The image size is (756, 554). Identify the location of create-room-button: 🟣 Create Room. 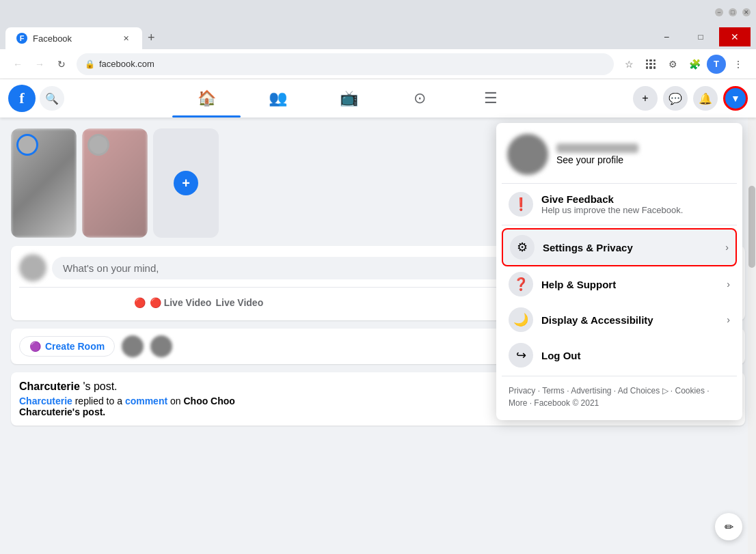
(67, 346).